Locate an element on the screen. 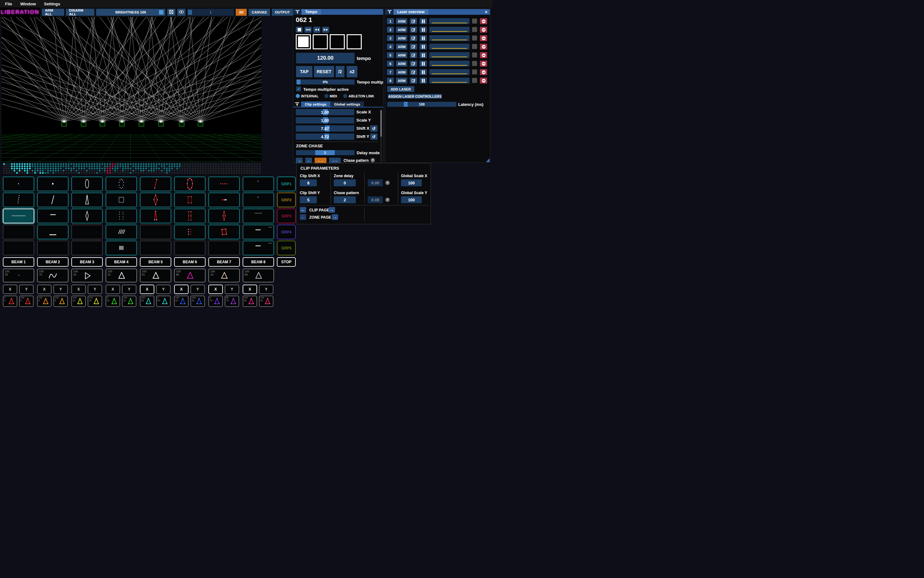 The width and height of the screenshot is (924, 578). axis-button-16-y: Y is located at coordinates (266, 289).